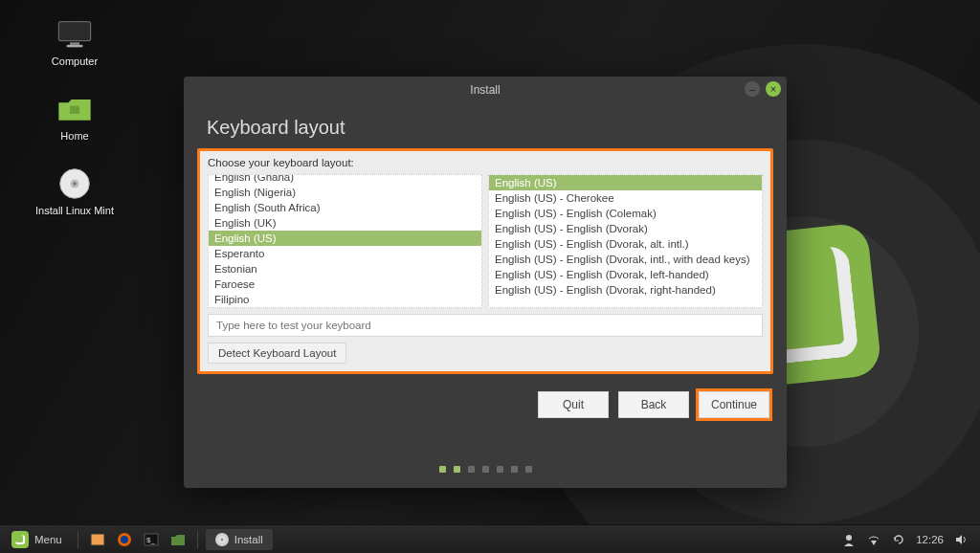 The width and height of the screenshot is (980, 553). I want to click on list-item: English (US) - English (Dvorak, alt. int…, so click(626, 244).